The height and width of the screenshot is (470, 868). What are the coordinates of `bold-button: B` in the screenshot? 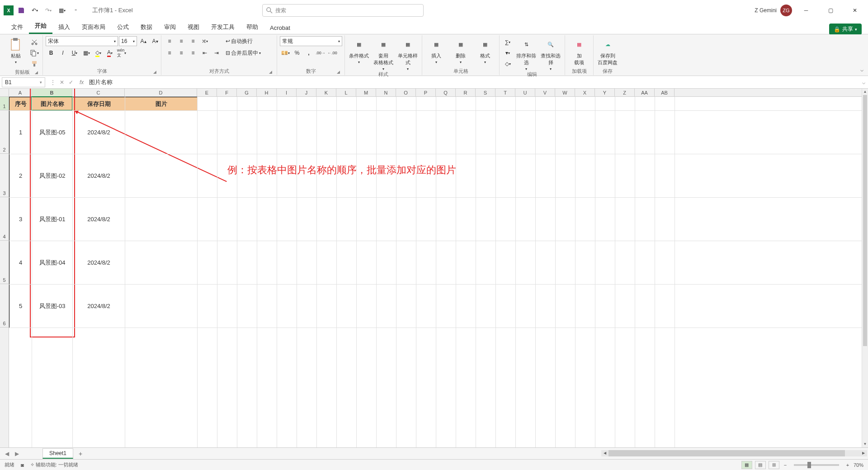 It's located at (51, 53).